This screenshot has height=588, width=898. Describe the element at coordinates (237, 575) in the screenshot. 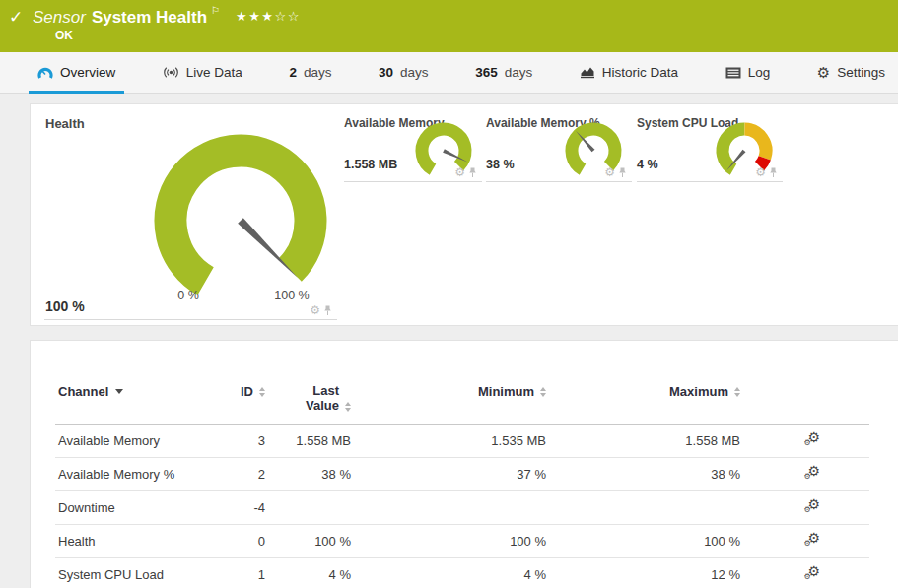

I see `channel-id: 1` at that location.